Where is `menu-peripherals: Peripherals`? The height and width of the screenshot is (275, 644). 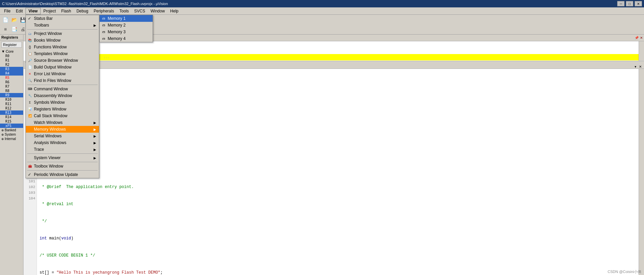 menu-peripherals: Peripherals is located at coordinates (104, 11).